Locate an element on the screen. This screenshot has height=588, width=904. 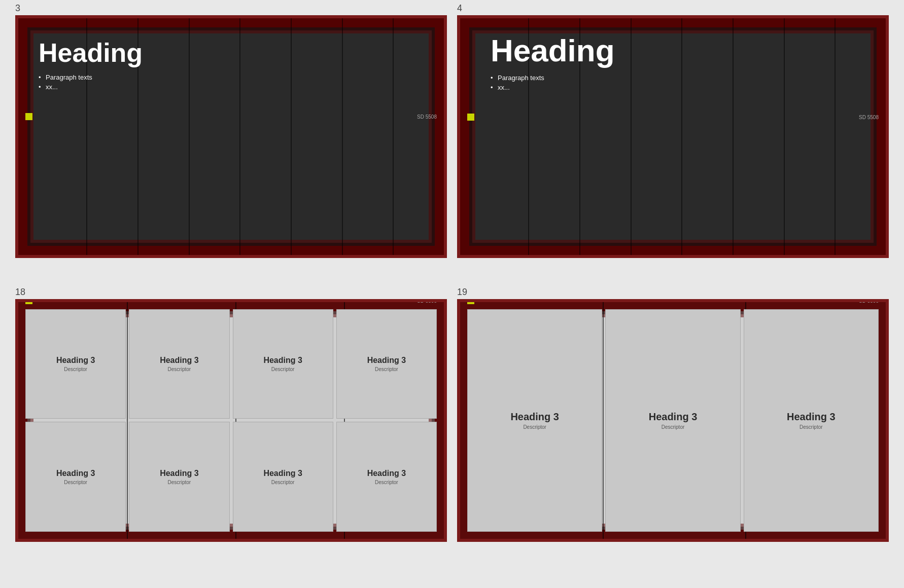
cell-7-desc: Descriptor is located at coordinates (283, 483).